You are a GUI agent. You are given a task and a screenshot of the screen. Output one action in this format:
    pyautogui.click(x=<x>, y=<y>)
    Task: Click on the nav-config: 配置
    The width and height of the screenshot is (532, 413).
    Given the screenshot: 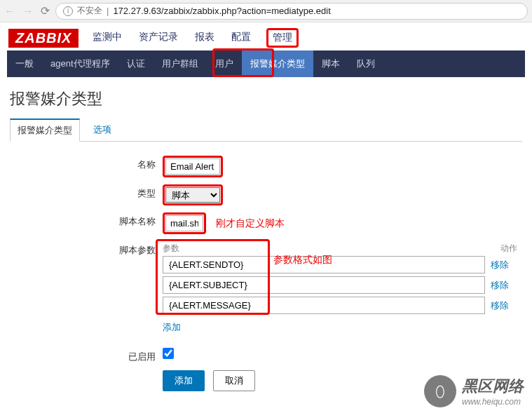 What is the action you would take?
    pyautogui.click(x=241, y=38)
    